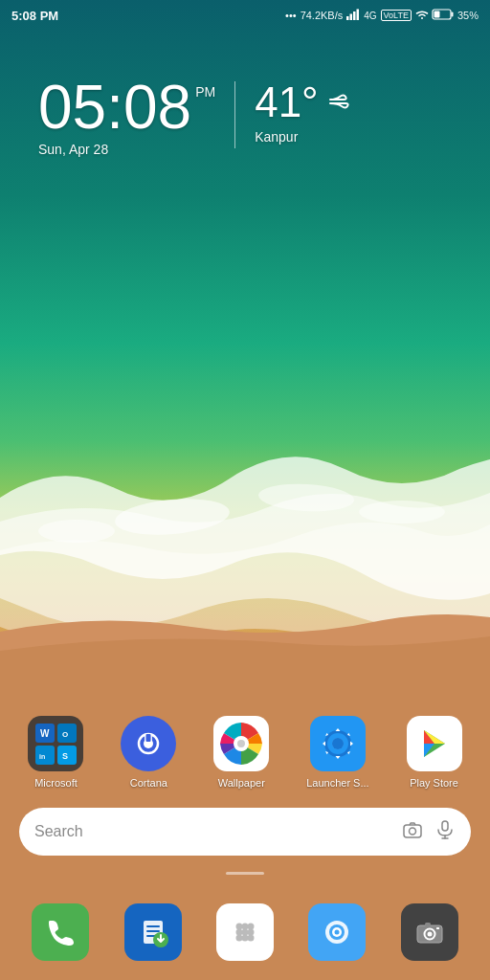 The height and width of the screenshot is (980, 490). Describe the element at coordinates (396, 15) in the screenshot. I see `volte-icon: VoLTE` at that location.